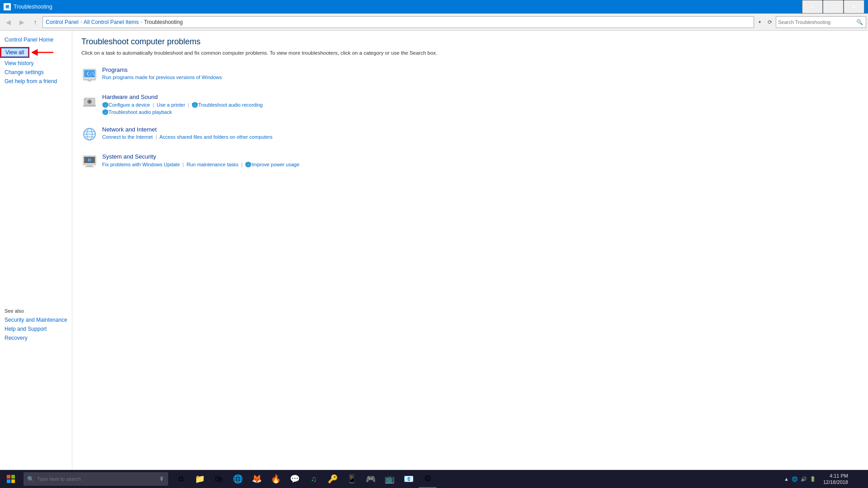 This screenshot has height=488, width=868. What do you see at coordinates (195, 105) in the screenshot?
I see `shield-icon-recording: ✓` at bounding box center [195, 105].